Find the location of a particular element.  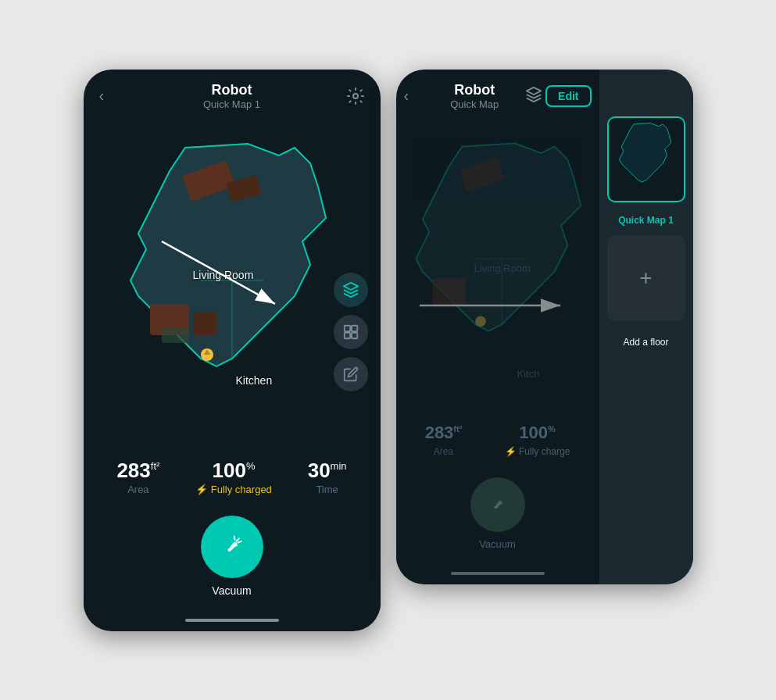

vacuum-area-left: Vacuum is located at coordinates (232, 560).